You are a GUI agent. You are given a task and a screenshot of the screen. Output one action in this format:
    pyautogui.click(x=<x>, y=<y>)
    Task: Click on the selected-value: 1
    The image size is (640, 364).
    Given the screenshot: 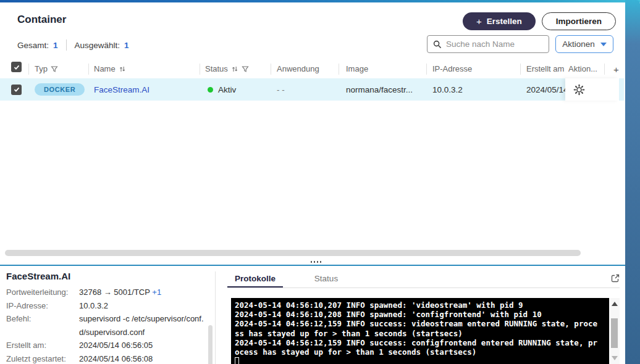 What is the action you would take?
    pyautogui.click(x=127, y=46)
    